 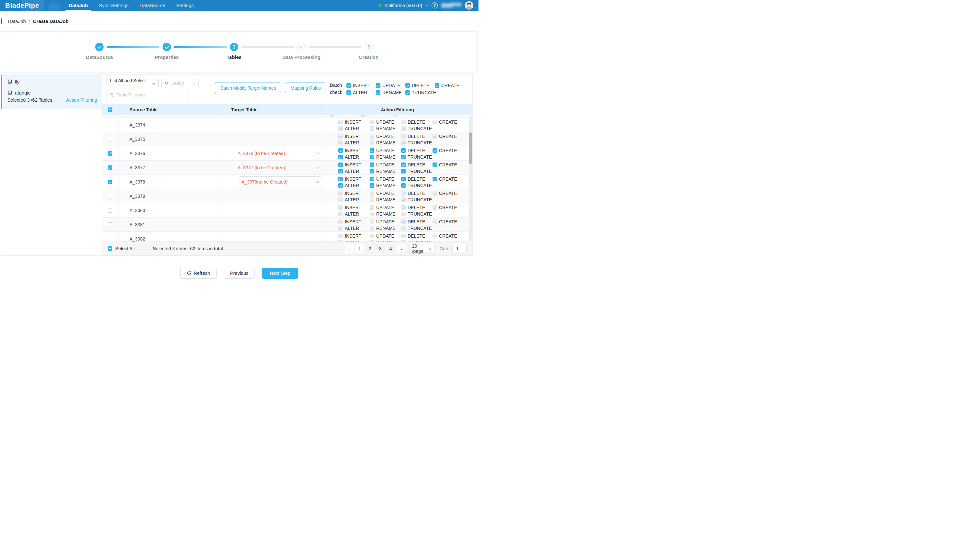 I want to click on target-table-select: A_3377 (to be Created), so click(x=280, y=168).